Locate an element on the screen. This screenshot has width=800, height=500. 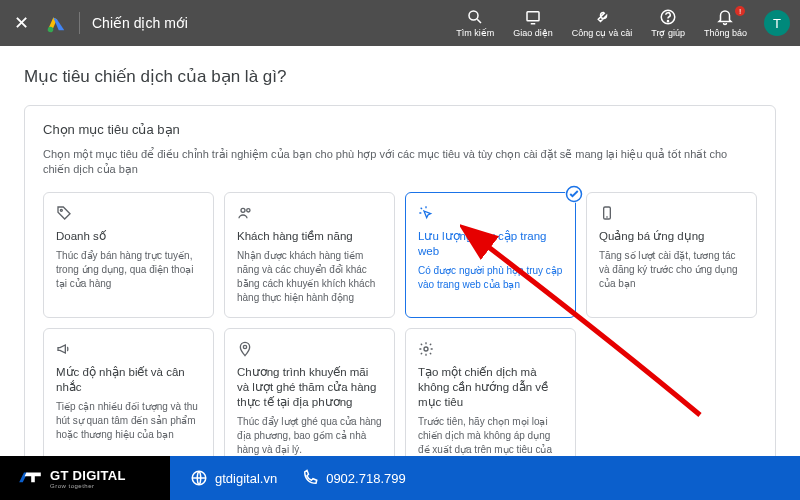
topbar-search-label: Tìm kiếm is located at coordinates (475, 33).